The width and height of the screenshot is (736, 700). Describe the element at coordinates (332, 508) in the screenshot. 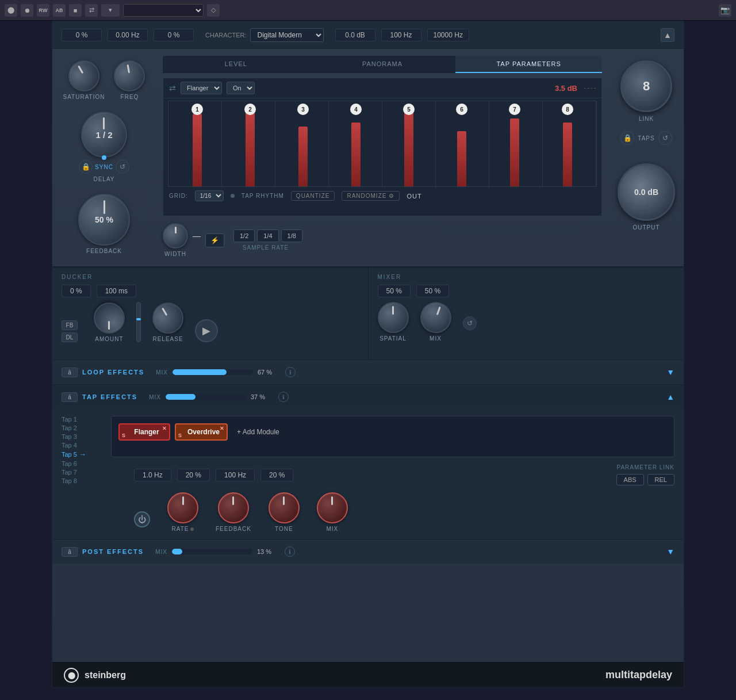

I see `mix-effect-knob` at that location.